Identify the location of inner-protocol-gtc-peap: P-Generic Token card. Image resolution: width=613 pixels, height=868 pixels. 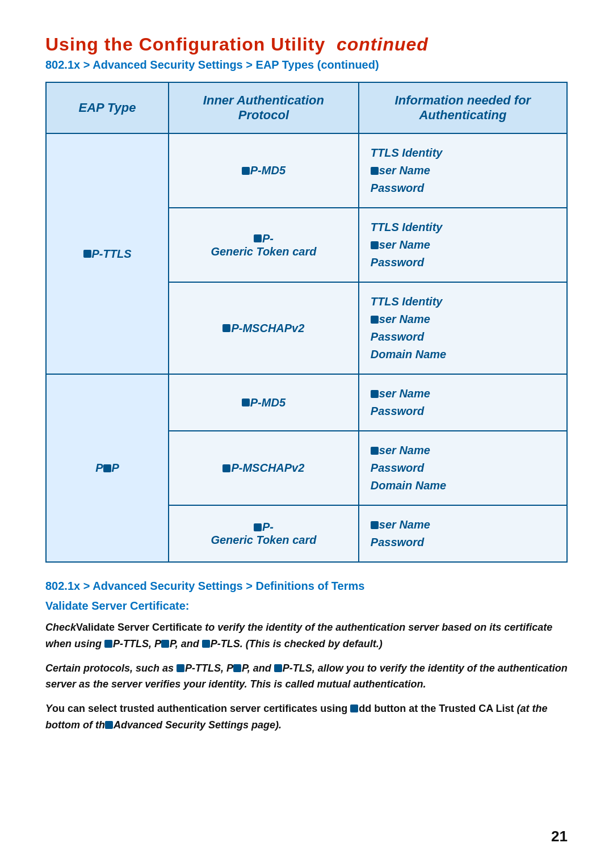
(263, 534).